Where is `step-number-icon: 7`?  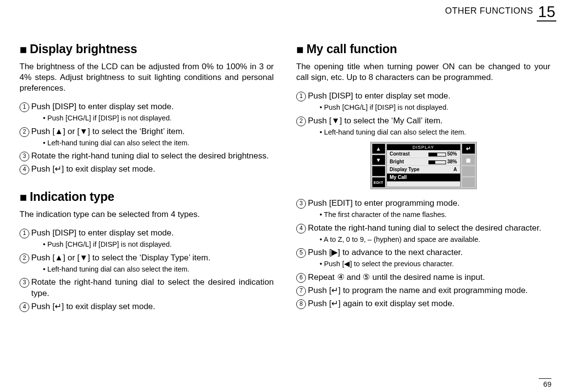
step-number-icon: 7 is located at coordinates (301, 291).